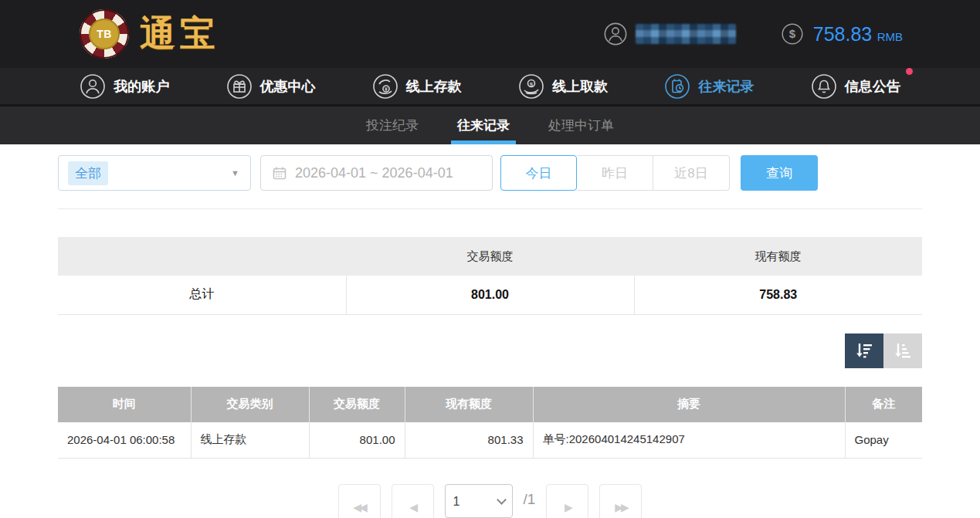  What do you see at coordinates (490, 125) in the screenshot?
I see `sub-nav: 投注纪录 往来记录 处理中订单` at bounding box center [490, 125].